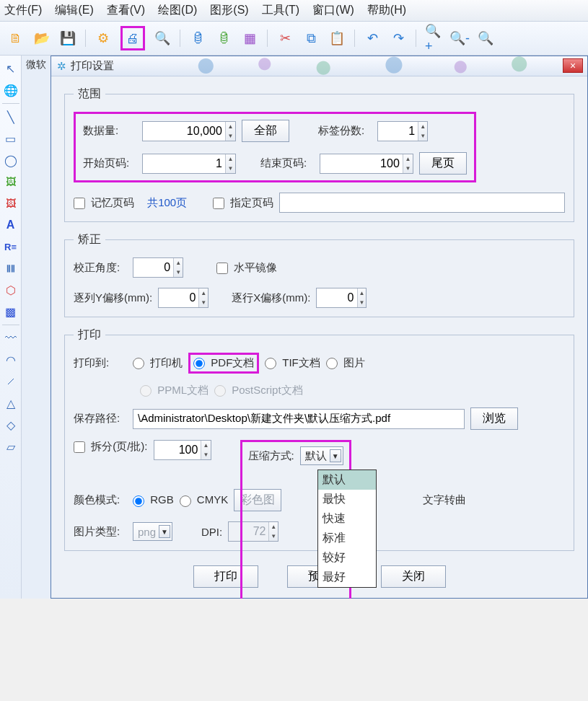 Image resolution: width=588 pixels, height=701 pixels. What do you see at coordinates (346, 363) in the screenshot?
I see `opt-img-radio: 图片` at bounding box center [346, 363].